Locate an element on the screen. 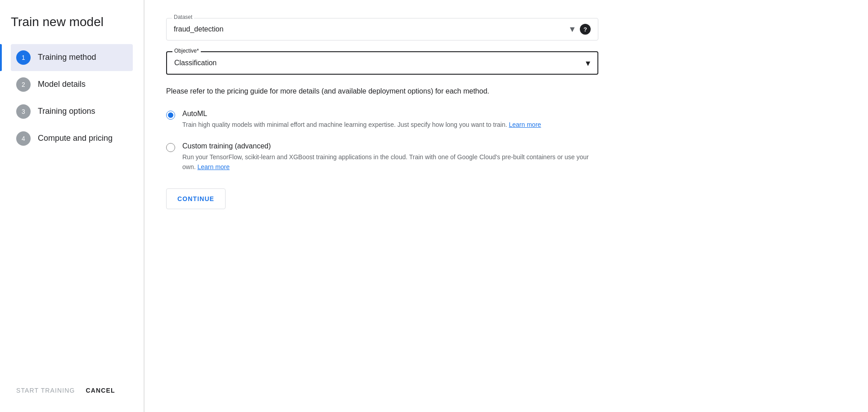 This screenshot has width=868, height=412. step-item-training-method: 1 Training method is located at coordinates (72, 58).